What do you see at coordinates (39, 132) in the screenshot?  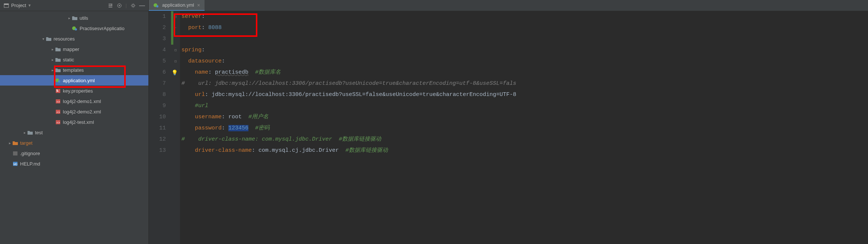 I see `tree-label: test` at bounding box center [39, 132].